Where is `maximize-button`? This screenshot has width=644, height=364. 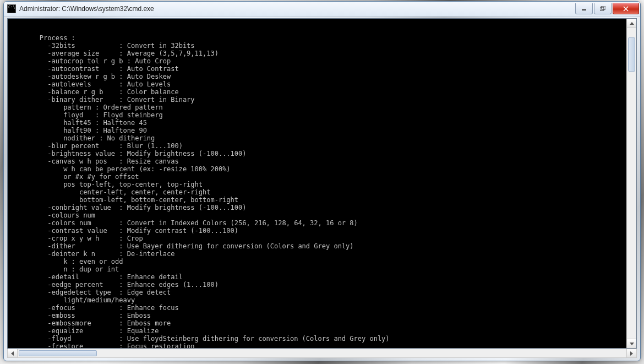 maximize-button is located at coordinates (603, 9).